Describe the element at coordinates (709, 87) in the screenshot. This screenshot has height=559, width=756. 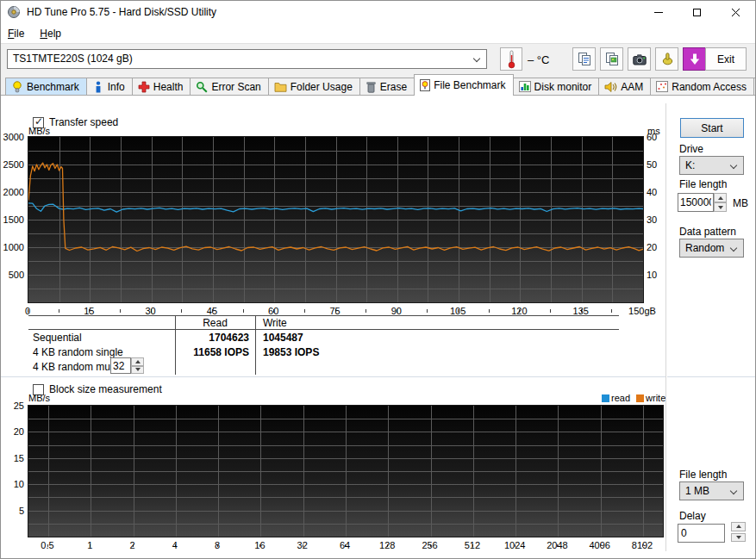
I see `tab-label: Random Access` at that location.